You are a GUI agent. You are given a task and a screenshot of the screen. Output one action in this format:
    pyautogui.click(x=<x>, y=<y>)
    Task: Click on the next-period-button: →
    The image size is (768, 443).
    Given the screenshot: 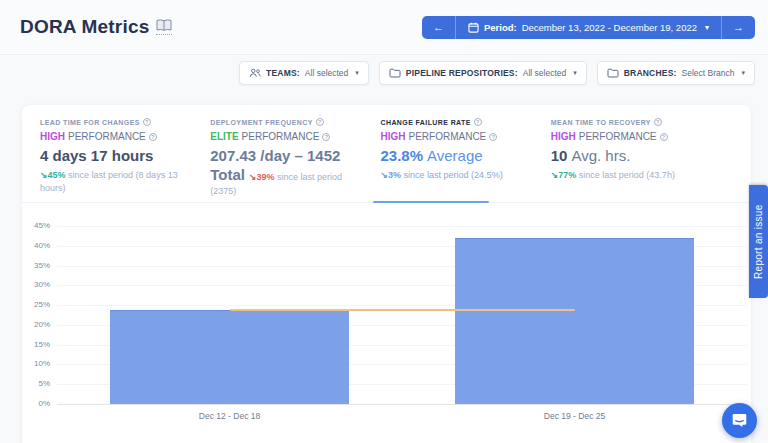 What is the action you would take?
    pyautogui.click(x=738, y=28)
    